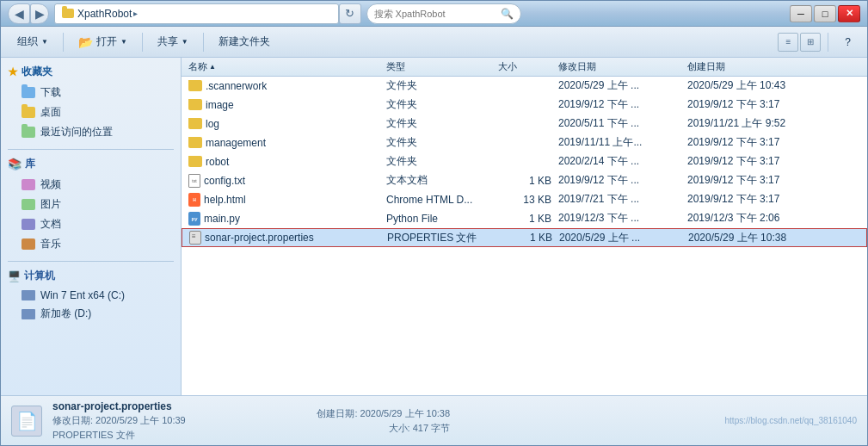  What do you see at coordinates (51, 112) in the screenshot?
I see `desktop-label: 桌面` at bounding box center [51, 112].